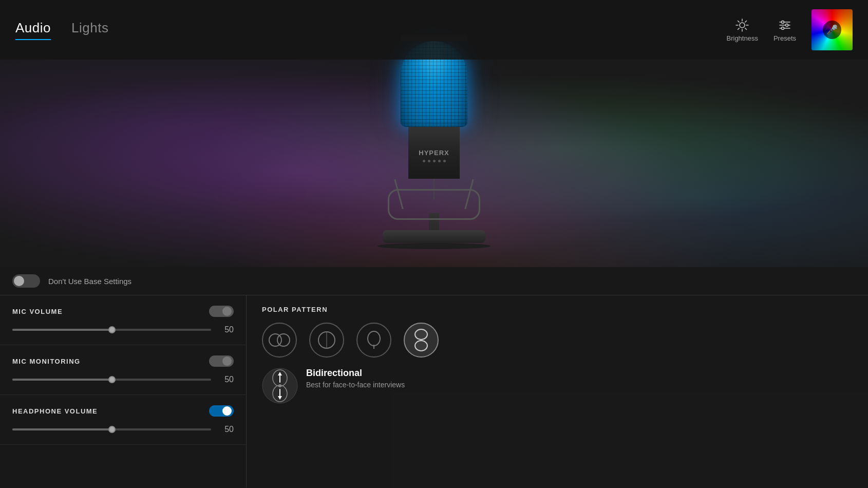 The image size is (868, 488). What do you see at coordinates (355, 373) in the screenshot?
I see `polar-desc-name: Bidirectional` at bounding box center [355, 373].